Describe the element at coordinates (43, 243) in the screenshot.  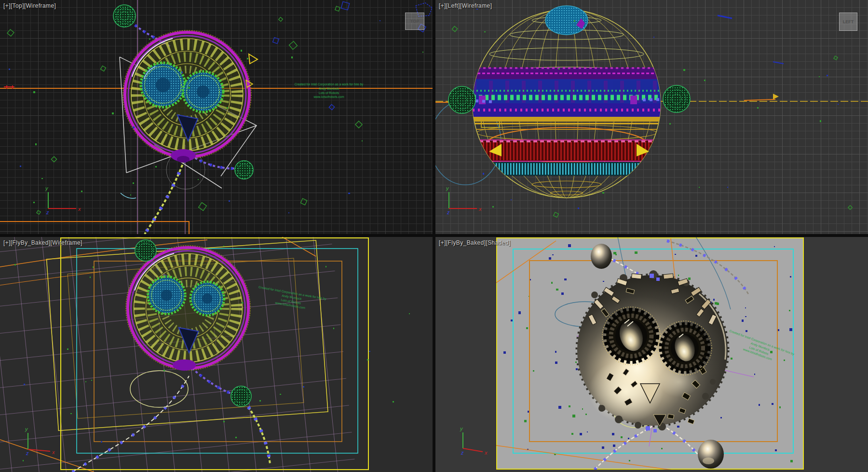
I see `viewport-label: [+][FlyBy_Baked][Wireframe]` at that location.